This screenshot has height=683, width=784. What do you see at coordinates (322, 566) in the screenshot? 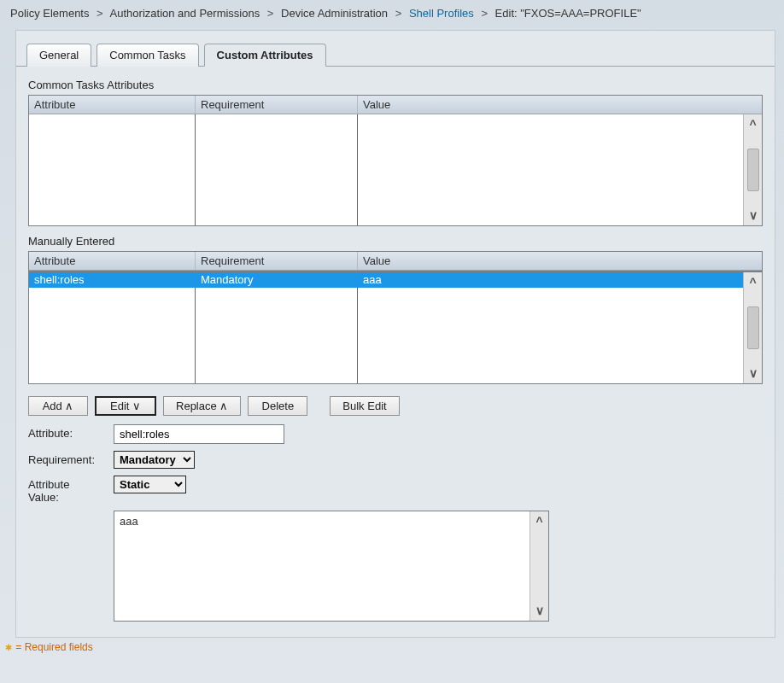
I see `attribute-value-text: aaa` at bounding box center [322, 566].